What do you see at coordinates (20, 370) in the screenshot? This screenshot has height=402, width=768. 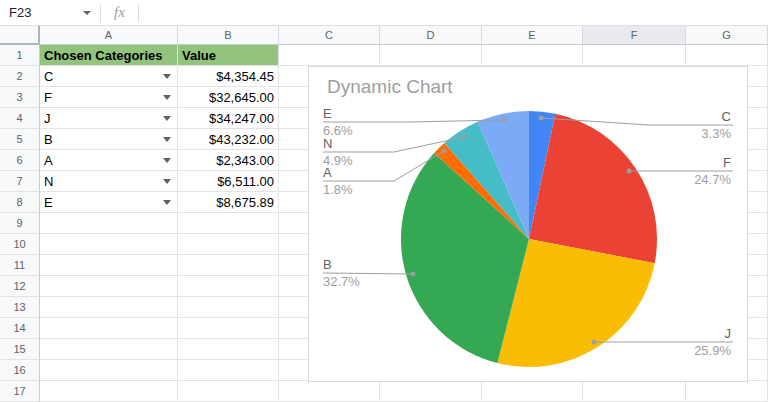 I see `row-header-16: 16` at bounding box center [20, 370].